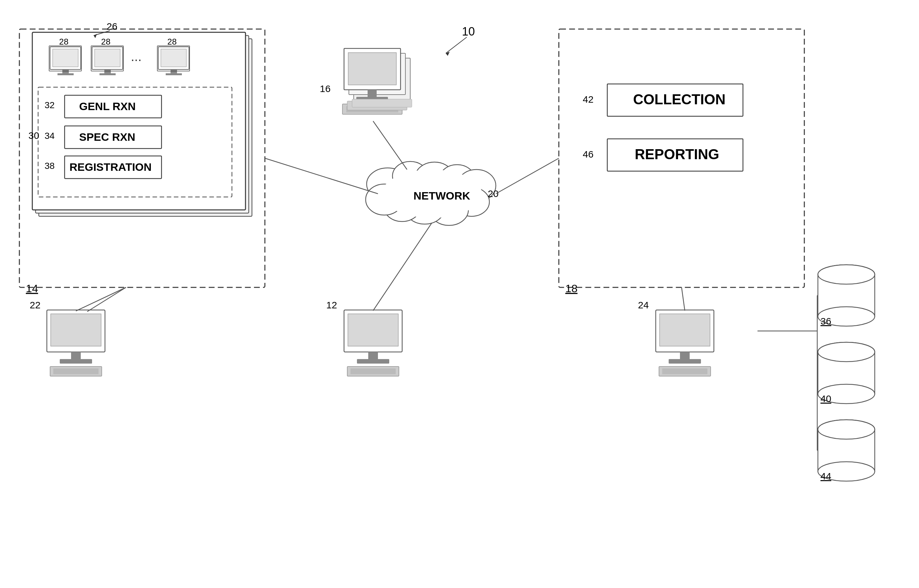 The height and width of the screenshot is (588, 919). Describe the element at coordinates (107, 106) in the screenshot. I see `genl-rxn-label: GENL RXN` at that location.